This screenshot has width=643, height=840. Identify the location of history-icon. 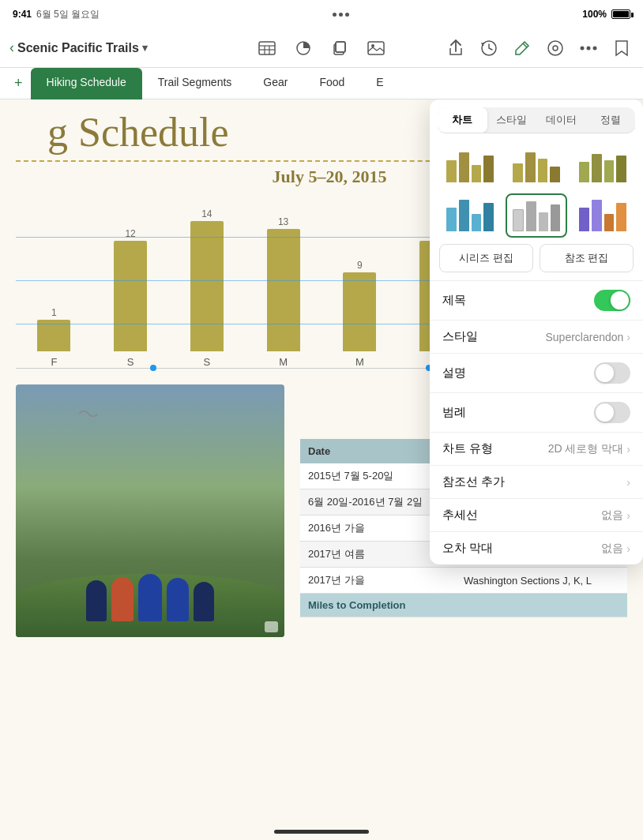
(489, 48).